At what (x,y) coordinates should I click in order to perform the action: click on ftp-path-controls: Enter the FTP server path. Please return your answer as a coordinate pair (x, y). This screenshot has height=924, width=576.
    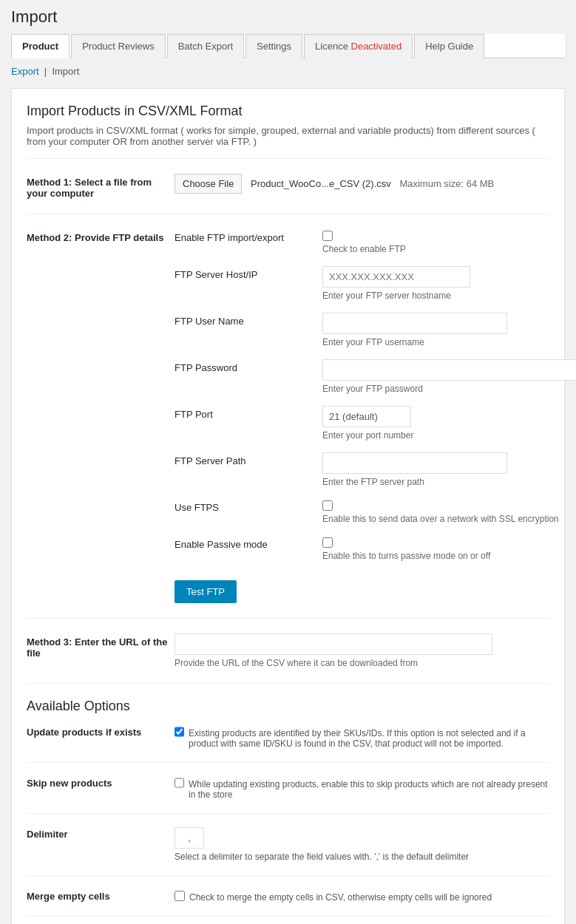
    Looking at the image, I should click on (450, 470).